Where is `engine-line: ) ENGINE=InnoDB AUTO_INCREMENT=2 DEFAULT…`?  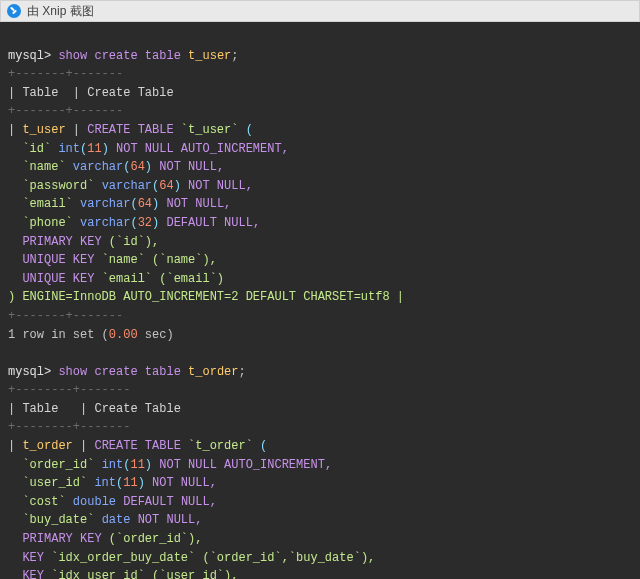
engine-line: ) ENGINE=InnoDB AUTO_INCREMENT=2 DEFAULT… is located at coordinates (206, 297).